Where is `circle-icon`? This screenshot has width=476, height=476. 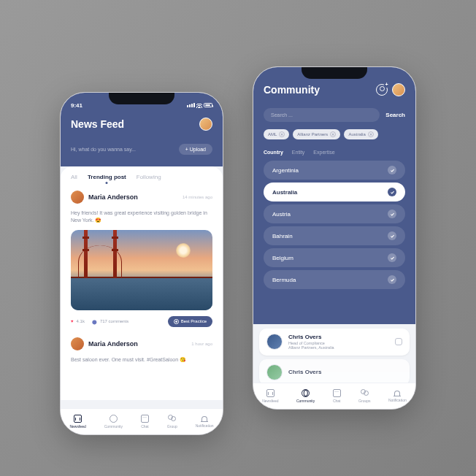 circle-icon is located at coordinates (114, 419).